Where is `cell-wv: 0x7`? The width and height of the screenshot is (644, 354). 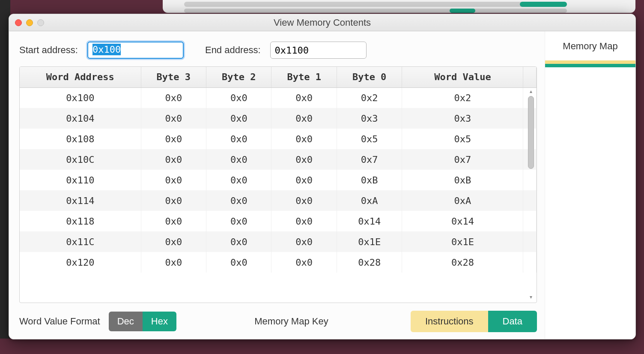 cell-wv: 0x7 is located at coordinates (462, 159).